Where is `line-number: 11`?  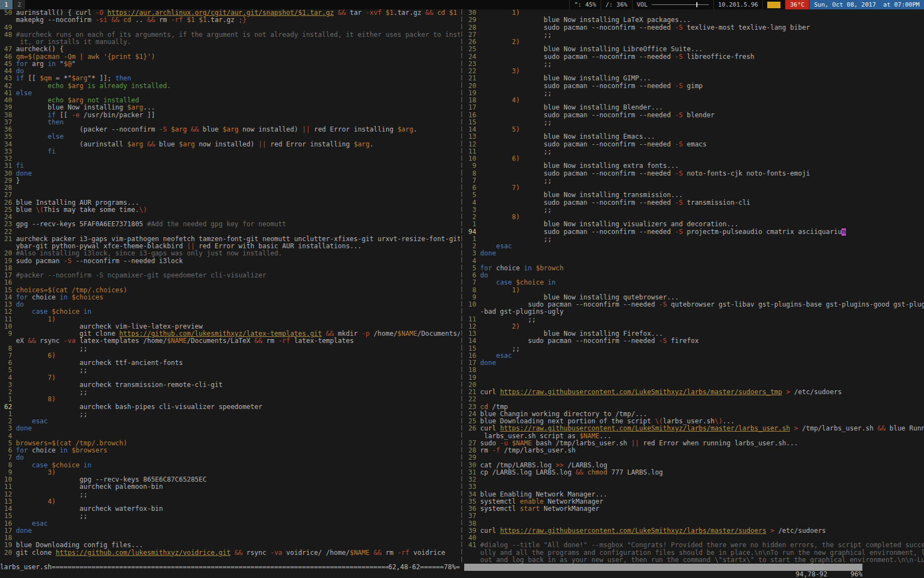 line-number: 11 is located at coordinates (8, 487).